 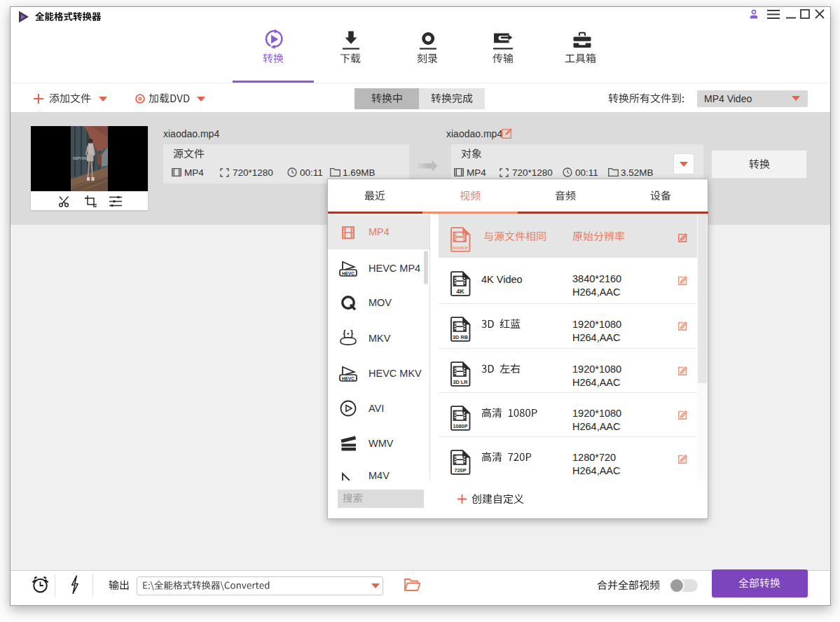 I want to click on svg-text: 720P, so click(x=460, y=471).